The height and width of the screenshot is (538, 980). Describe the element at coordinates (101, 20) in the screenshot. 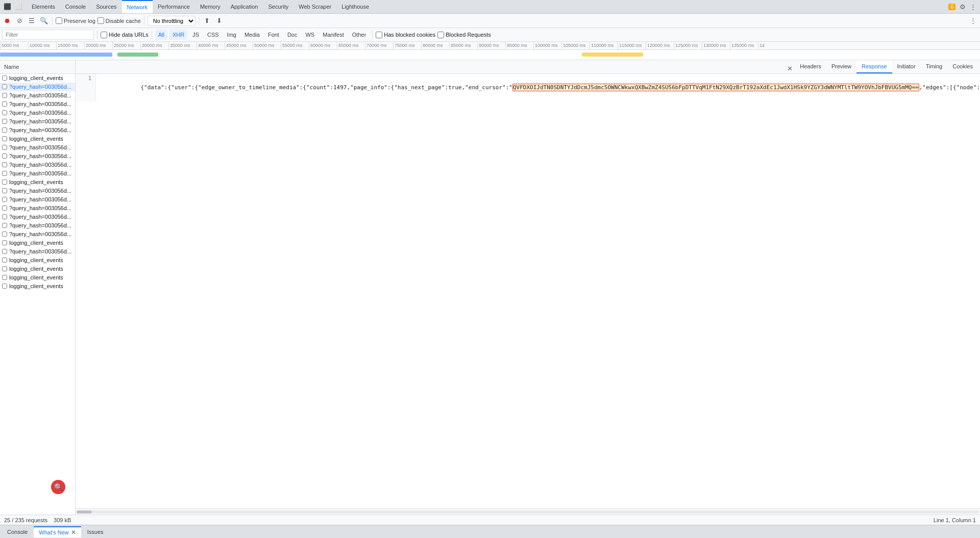

I see `disable-cache-checkbox` at that location.